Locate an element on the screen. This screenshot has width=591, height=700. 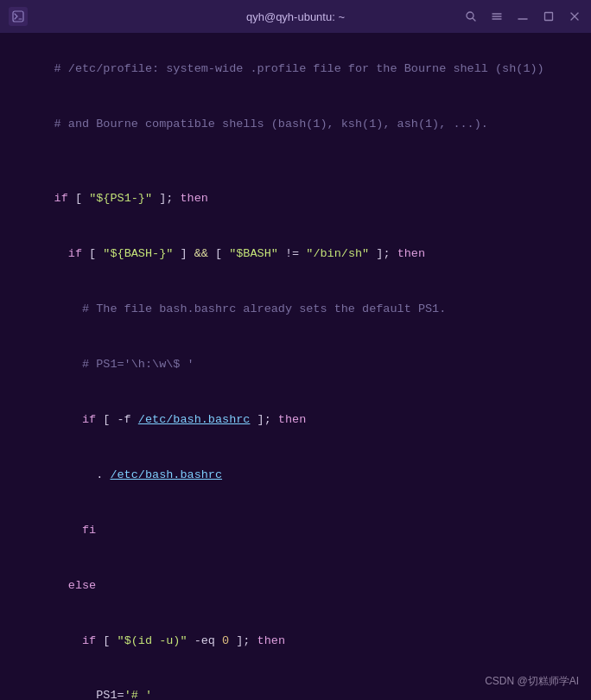
title-bar-title: qyh@qyh-ubuntu: ~ is located at coordinates (296, 17).